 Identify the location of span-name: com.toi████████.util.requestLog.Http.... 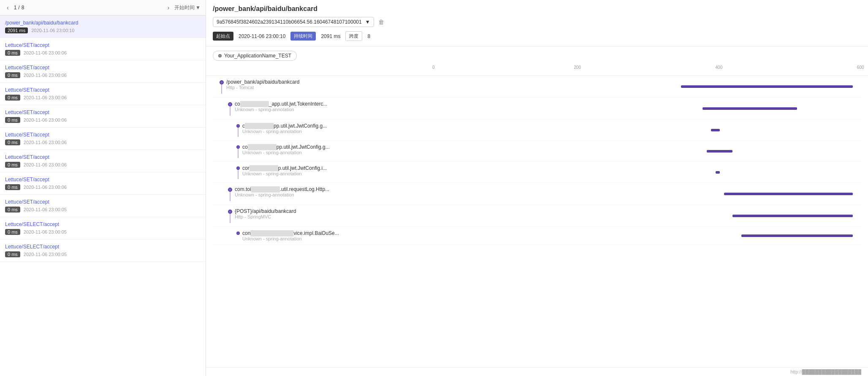
(282, 189).